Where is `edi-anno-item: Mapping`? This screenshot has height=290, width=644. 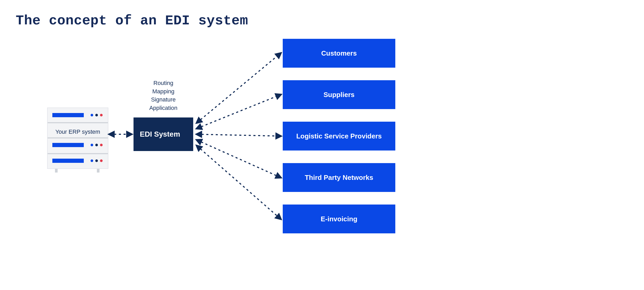 edi-anno-item: Mapping is located at coordinates (163, 92).